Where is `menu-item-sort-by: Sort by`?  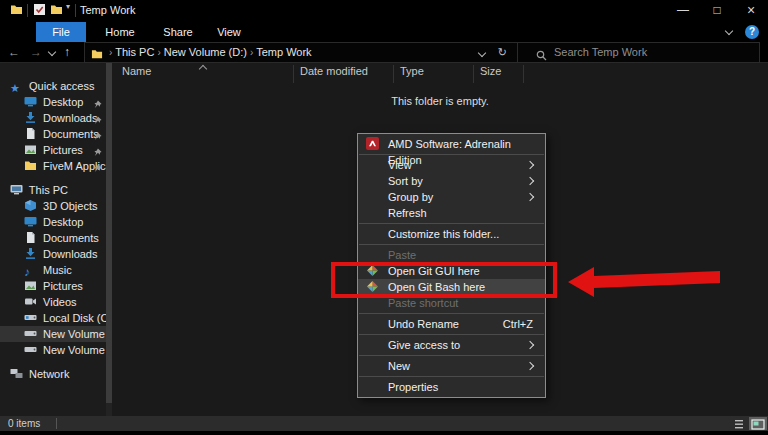
menu-item-sort-by: Sort by is located at coordinates (452, 181).